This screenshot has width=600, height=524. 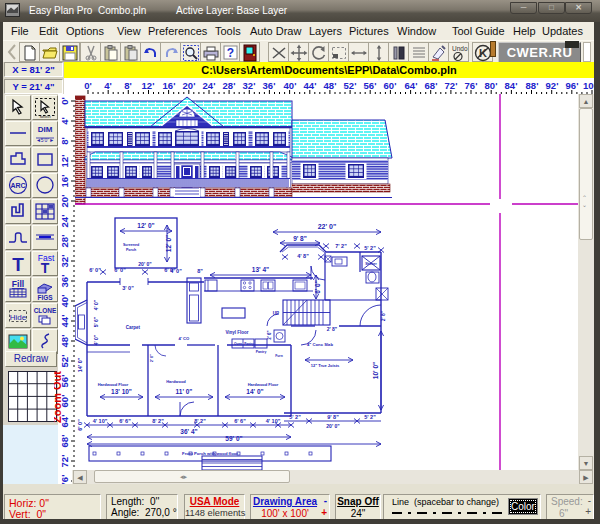 What do you see at coordinates (18, 284) in the screenshot?
I see `svg-text: Fill` at bounding box center [18, 284].